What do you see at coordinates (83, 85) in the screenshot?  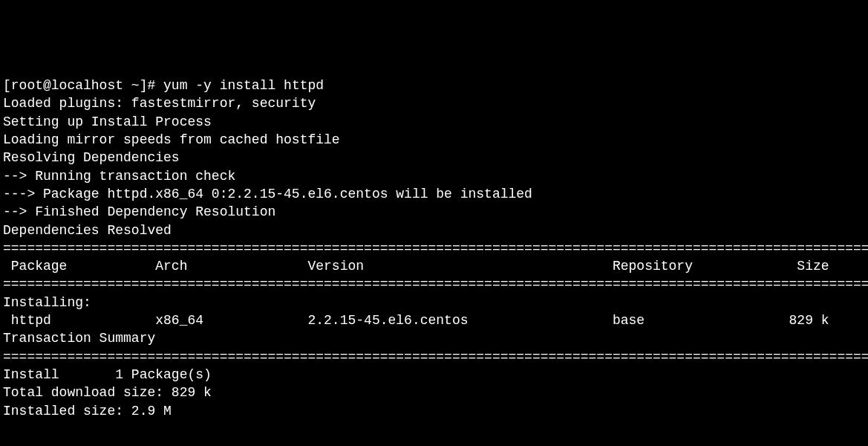 I see `shell-prompt: [root@localhost ~]#` at bounding box center [83, 85].